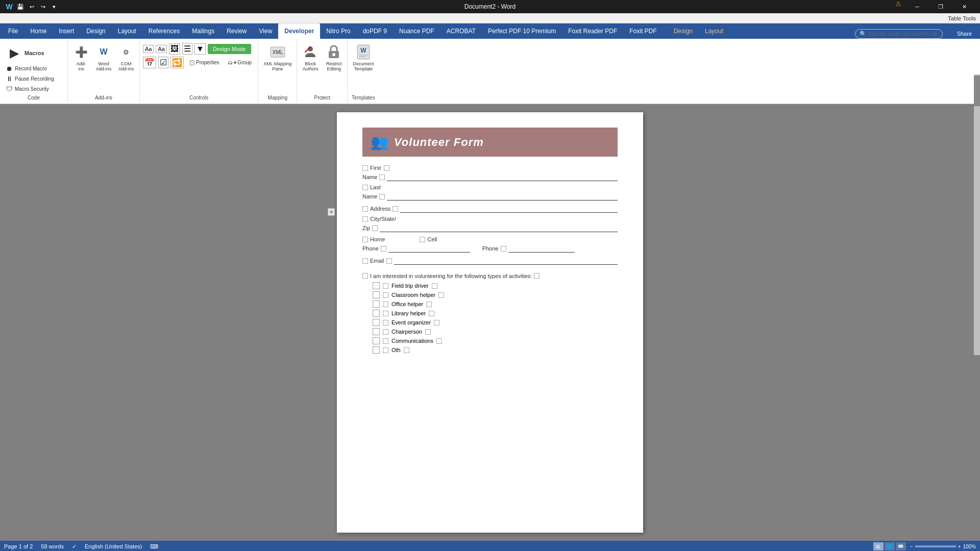 The image size is (980, 551). I want to click on office-ctrl2, so click(429, 304).